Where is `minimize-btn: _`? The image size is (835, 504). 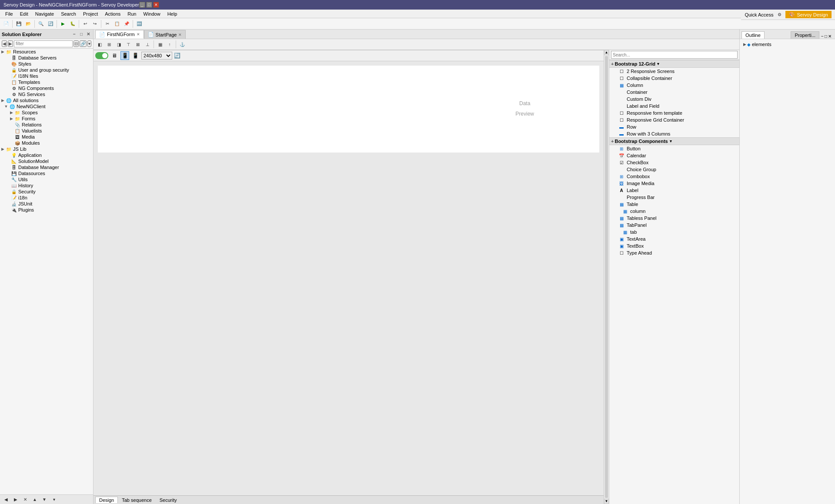 minimize-btn: _ is located at coordinates (142, 5).